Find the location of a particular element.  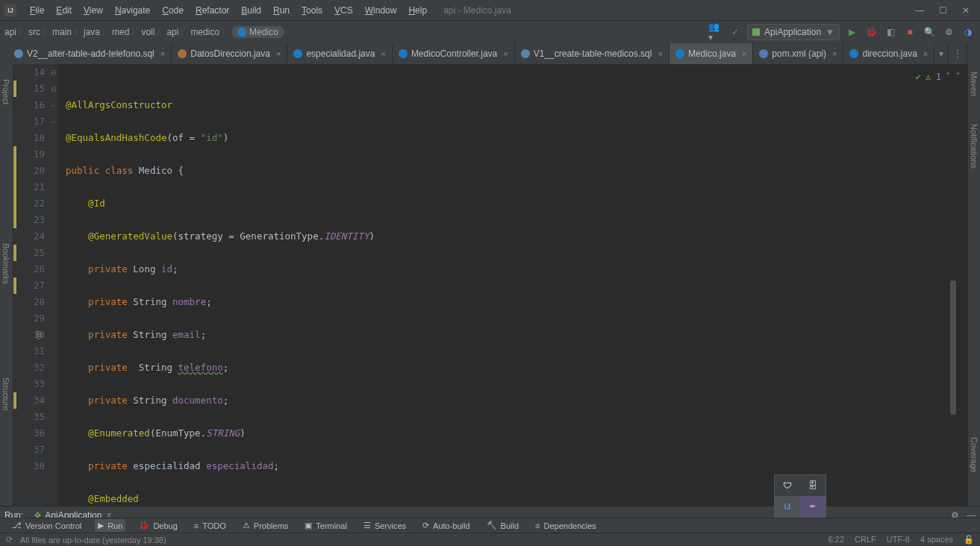

readonly-icon: 🔓 is located at coordinates (969, 540).